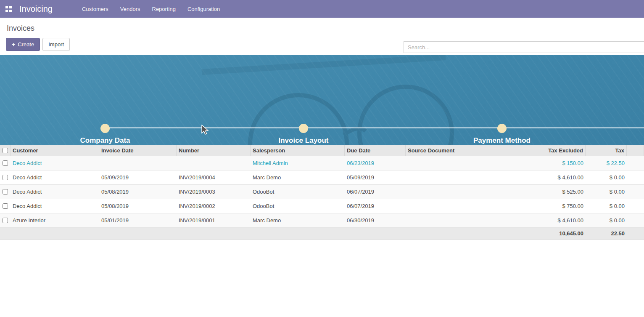  What do you see at coordinates (304, 128) in the screenshot?
I see `step-dot-invoice-layout` at bounding box center [304, 128].